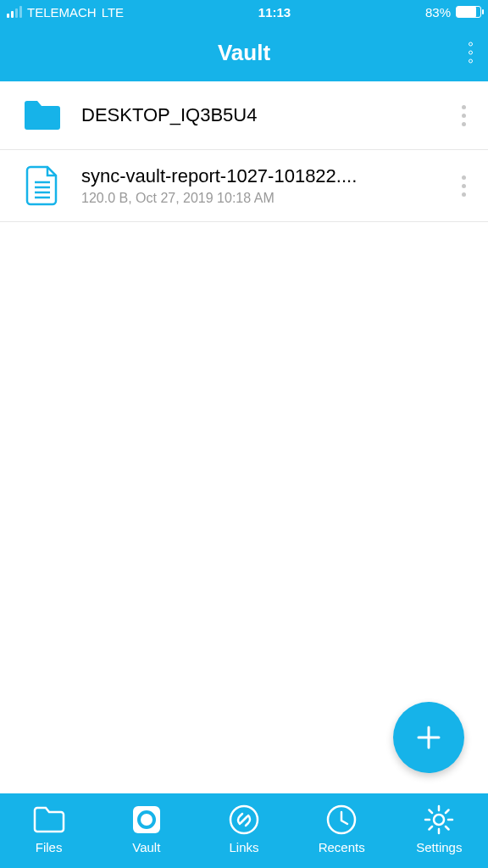  What do you see at coordinates (342, 848) in the screenshot?
I see `tab-label: Recents` at bounding box center [342, 848].